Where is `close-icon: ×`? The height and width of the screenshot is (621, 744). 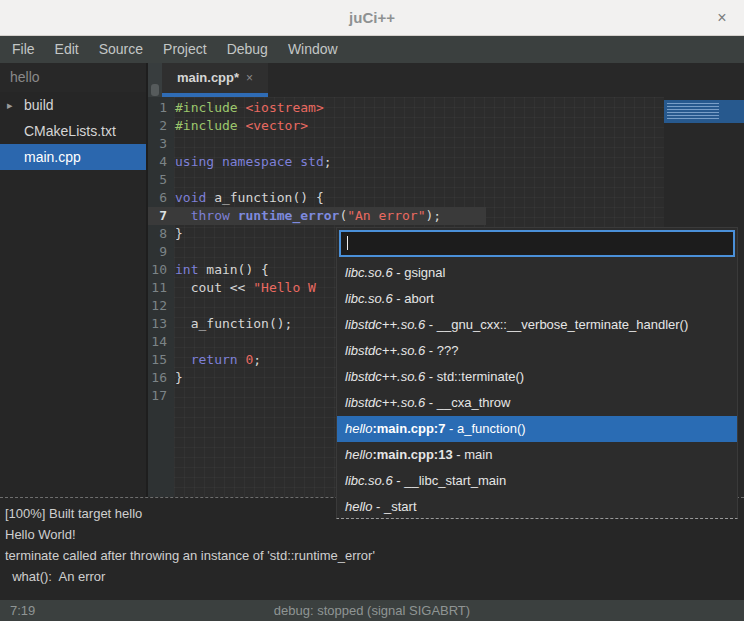 close-icon: × is located at coordinates (722, 18).